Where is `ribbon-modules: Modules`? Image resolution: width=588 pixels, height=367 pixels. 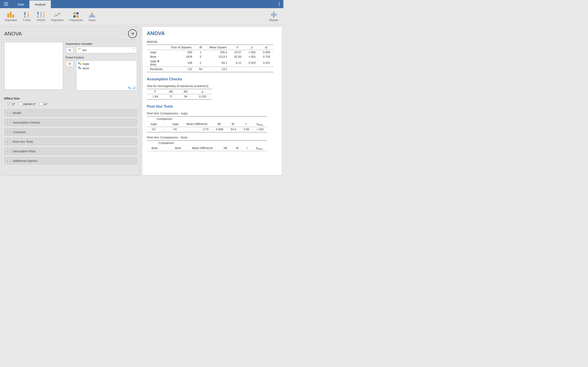
ribbon-modules: Modules is located at coordinates (274, 17).